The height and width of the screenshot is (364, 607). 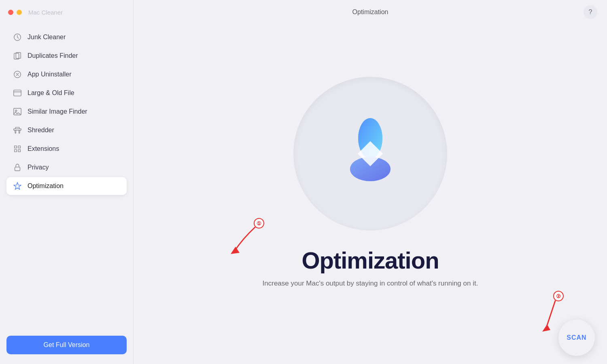 I want to click on sidebar-item-label: Shredder, so click(x=41, y=130).